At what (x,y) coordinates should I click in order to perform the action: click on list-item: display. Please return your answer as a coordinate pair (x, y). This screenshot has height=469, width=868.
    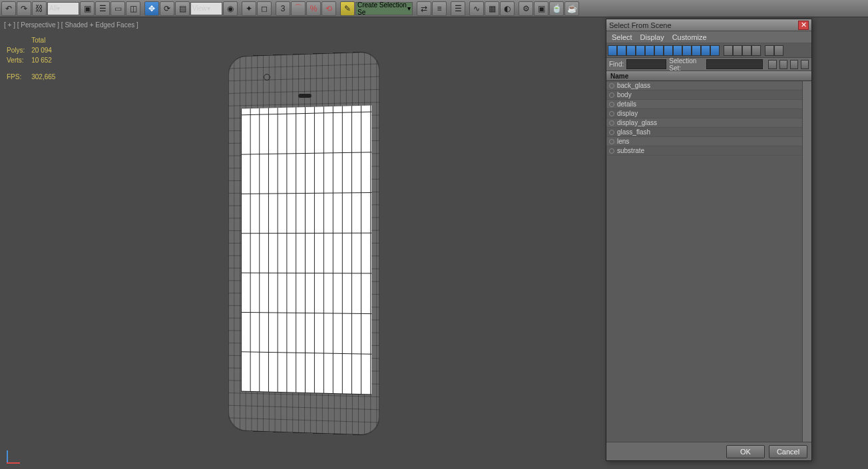
    Looking at the image, I should click on (709, 114).